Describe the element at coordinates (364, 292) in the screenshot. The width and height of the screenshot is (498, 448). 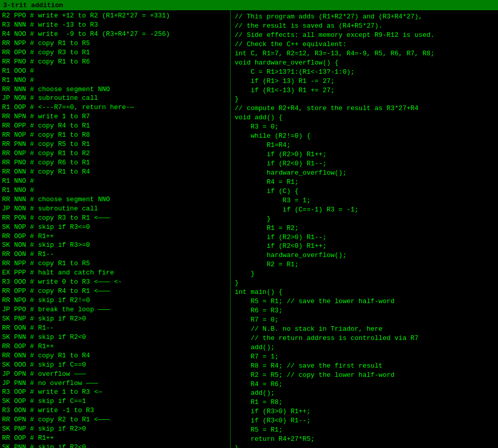
I see `right-code-line: int main() {` at that location.